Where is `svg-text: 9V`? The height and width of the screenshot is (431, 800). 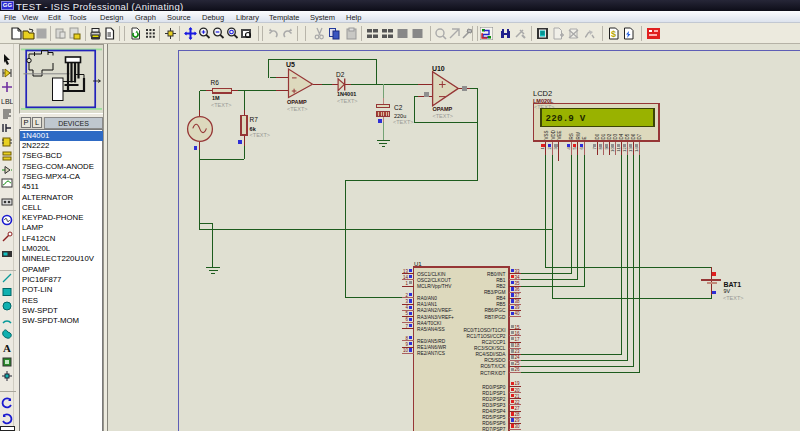 svg-text: 9V is located at coordinates (728, 291).